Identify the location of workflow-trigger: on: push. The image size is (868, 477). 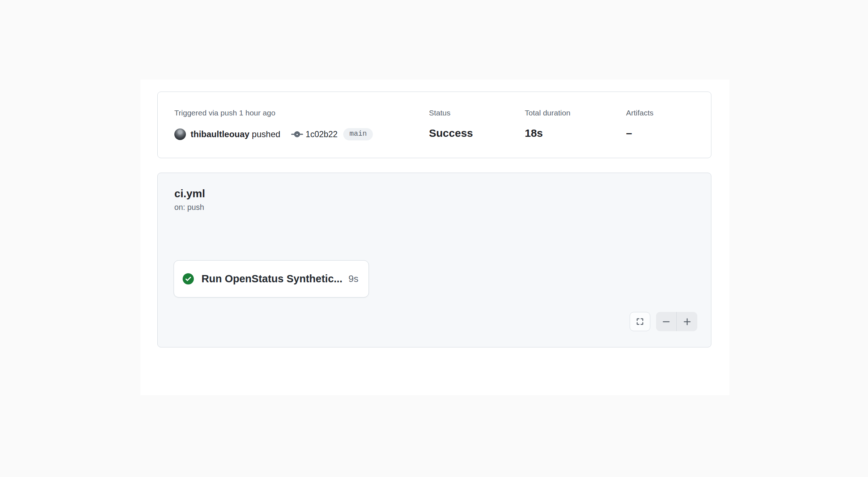
(190, 207).